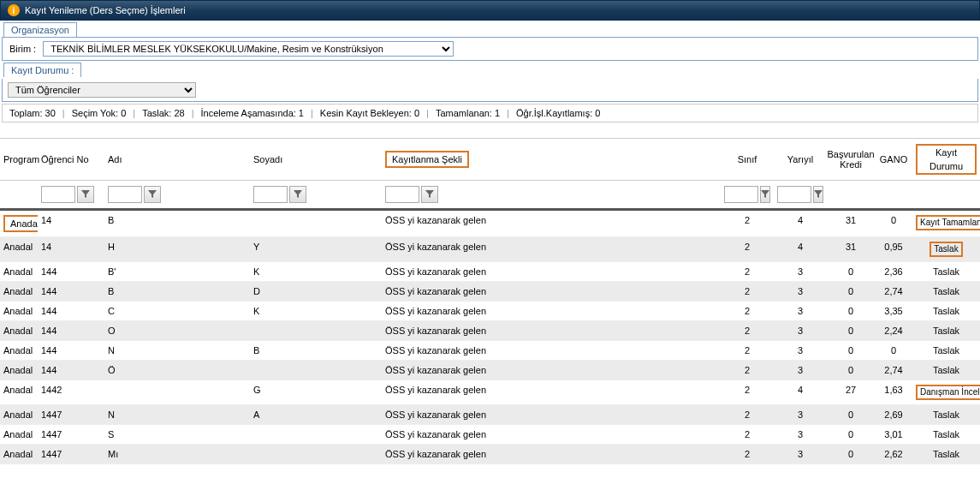 This screenshot has height=490, width=980. I want to click on col-sinif: Sınıf, so click(747, 159).